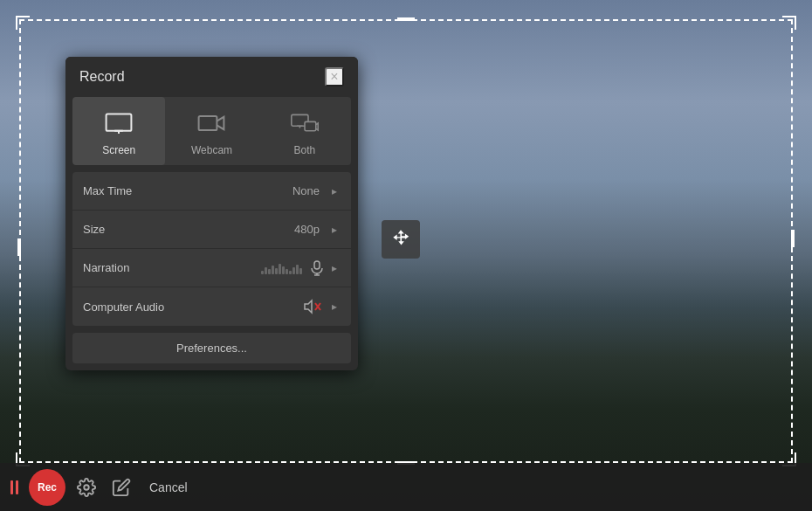  I want to click on mode-both-label: Both, so click(304, 150).